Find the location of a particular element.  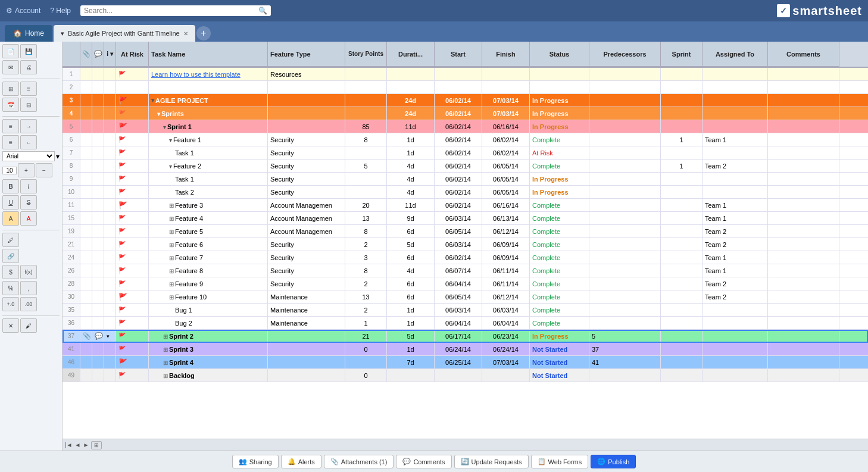

col-header-featuretype: Feature Type is located at coordinates (307, 54).